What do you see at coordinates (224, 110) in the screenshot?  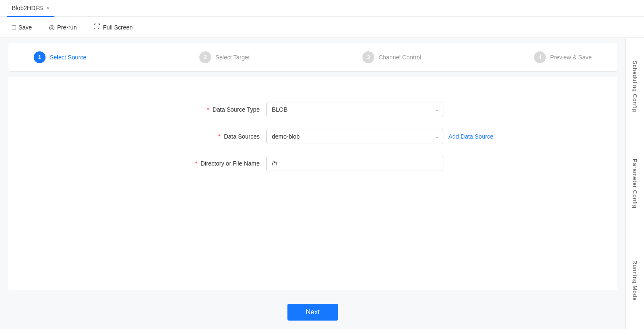 I see `data-source-type-label: * Data Source Type` at bounding box center [224, 110].